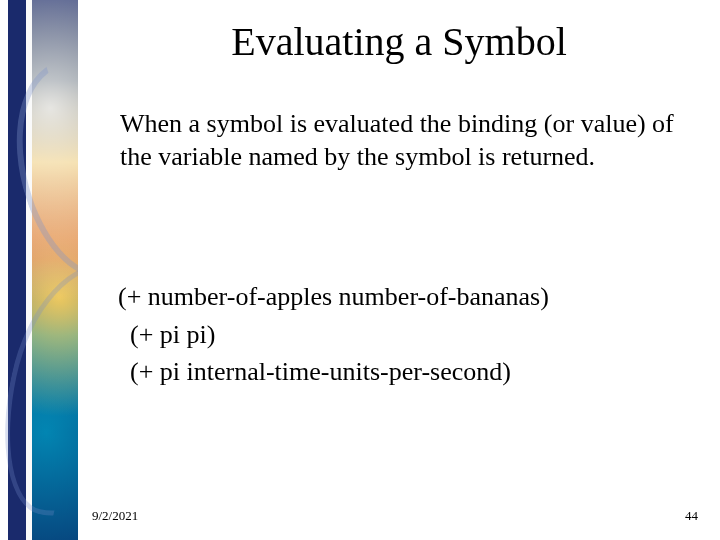 The width and height of the screenshot is (720, 540). What do you see at coordinates (409, 372) in the screenshot?
I see `code-line: (+ pi internal-time-units-per-second)` at bounding box center [409, 372].